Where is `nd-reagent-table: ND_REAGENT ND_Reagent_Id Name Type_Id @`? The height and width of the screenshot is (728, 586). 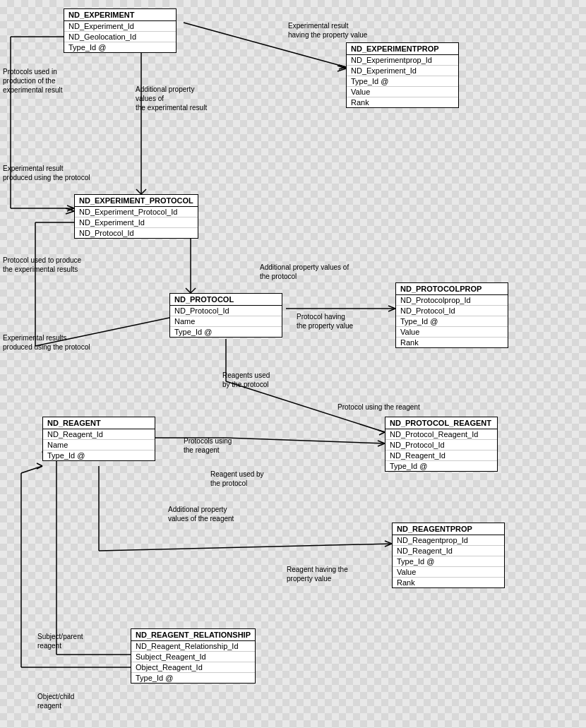 nd-reagent-table: ND_REAGENT ND_Reagent_Id Name Type_Id @ is located at coordinates (99, 439).